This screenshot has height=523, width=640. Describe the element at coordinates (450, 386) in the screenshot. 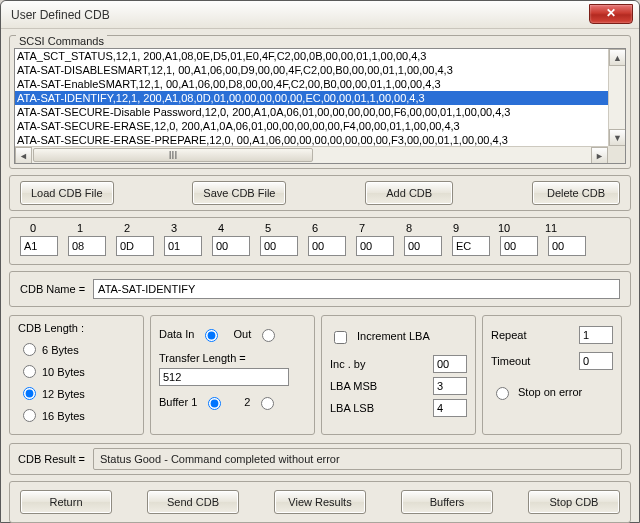

I see `lba-msb-input` at that location.